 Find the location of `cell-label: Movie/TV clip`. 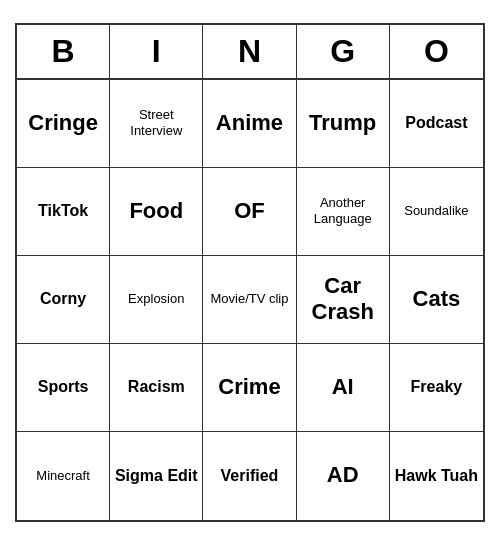

cell-label: Movie/TV clip is located at coordinates (249, 299).